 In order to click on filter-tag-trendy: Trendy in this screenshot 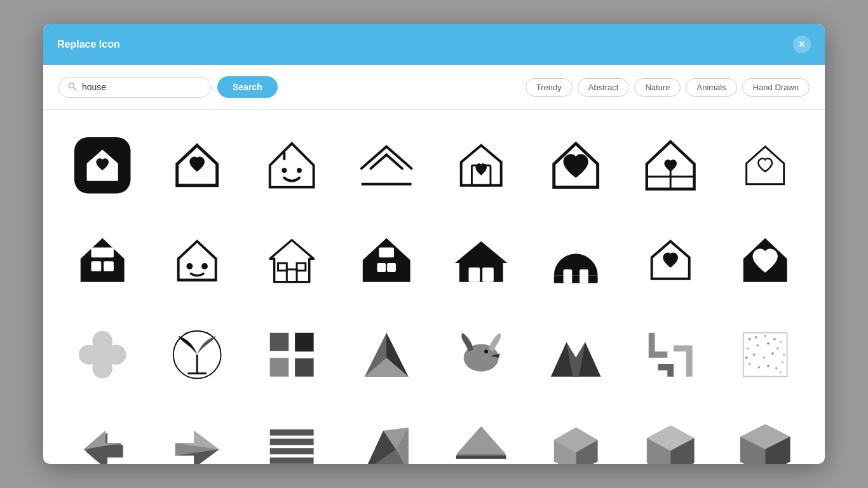, I will do `click(549, 88)`.